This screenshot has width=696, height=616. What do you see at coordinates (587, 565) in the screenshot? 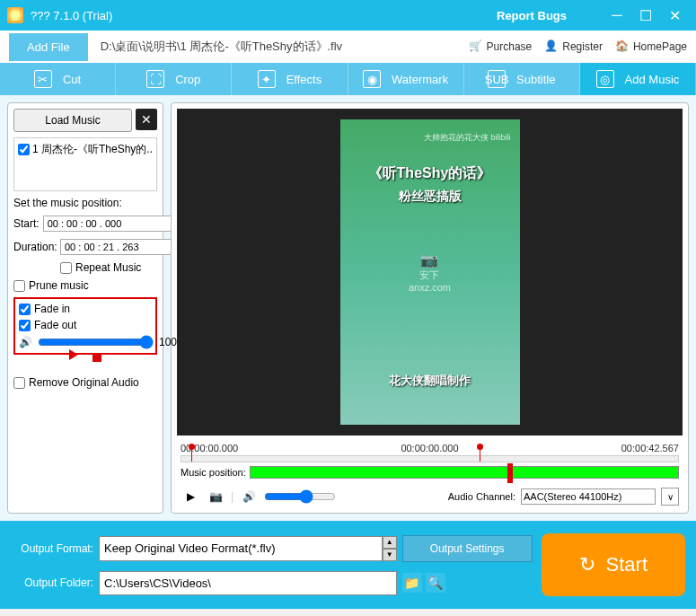
I see `refresh-icon: ↻` at bounding box center [587, 565].